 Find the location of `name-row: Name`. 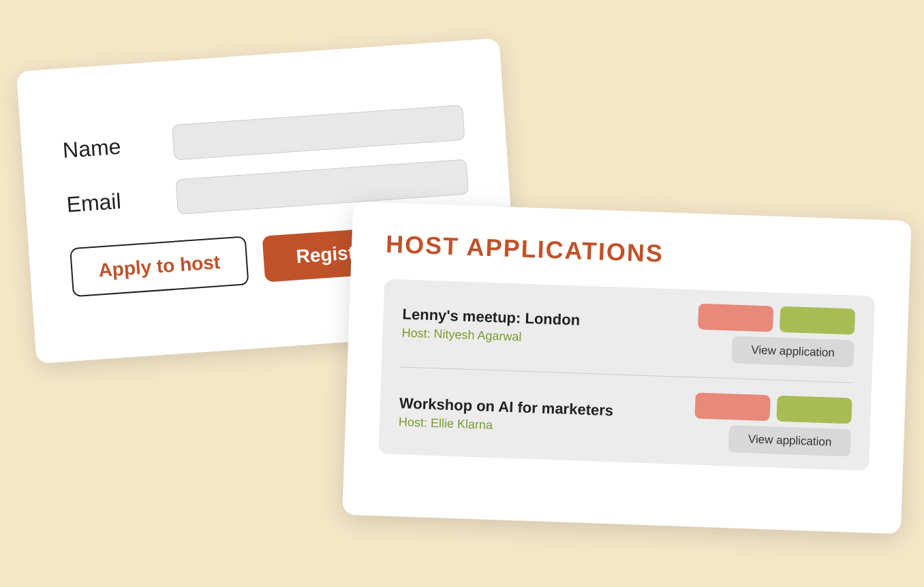

name-row: Name is located at coordinates (263, 136).